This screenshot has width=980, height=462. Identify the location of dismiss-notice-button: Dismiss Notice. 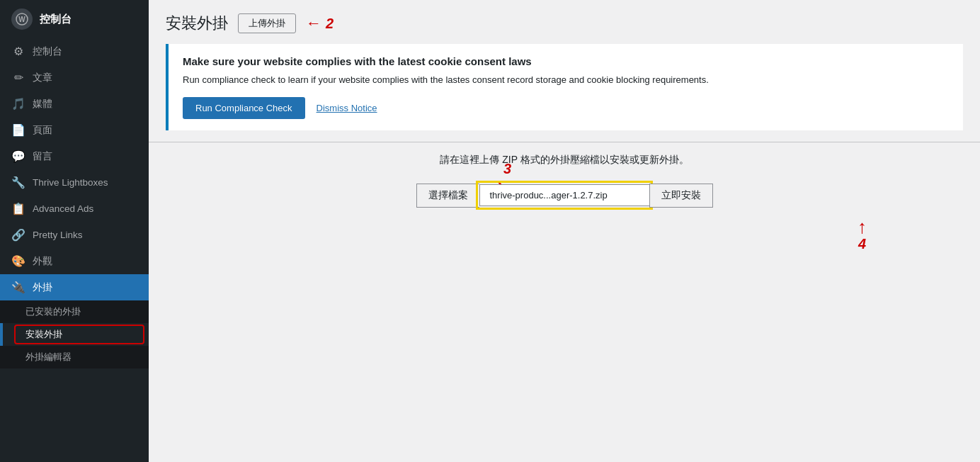
(347, 108).